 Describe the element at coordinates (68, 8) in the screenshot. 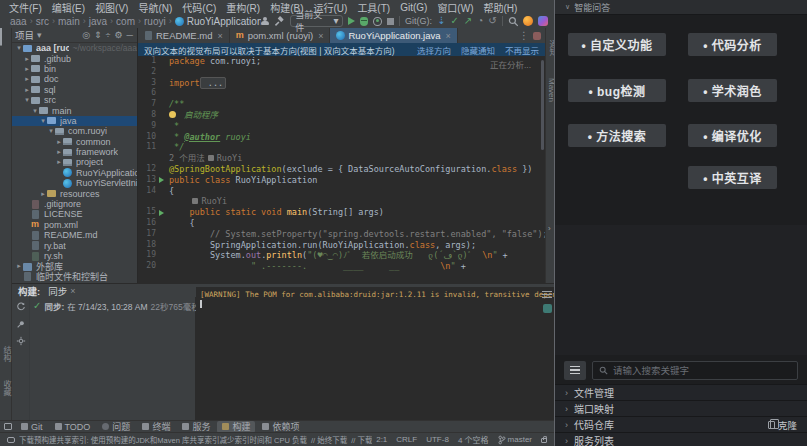

I see `menu-item: 编辑(E)` at that location.